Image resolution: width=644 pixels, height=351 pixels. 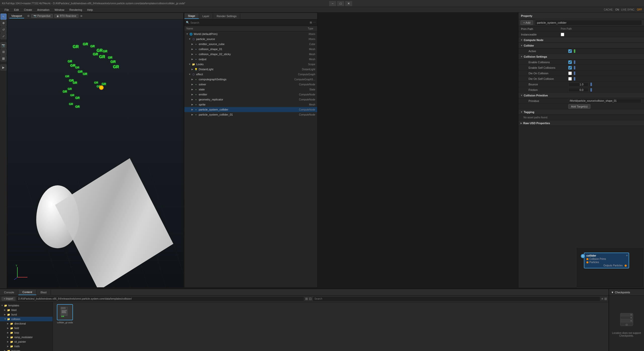 I want to click on tree-item-effect: ▼ ⬡ effect ComputeGraph, so click(x=251, y=74).